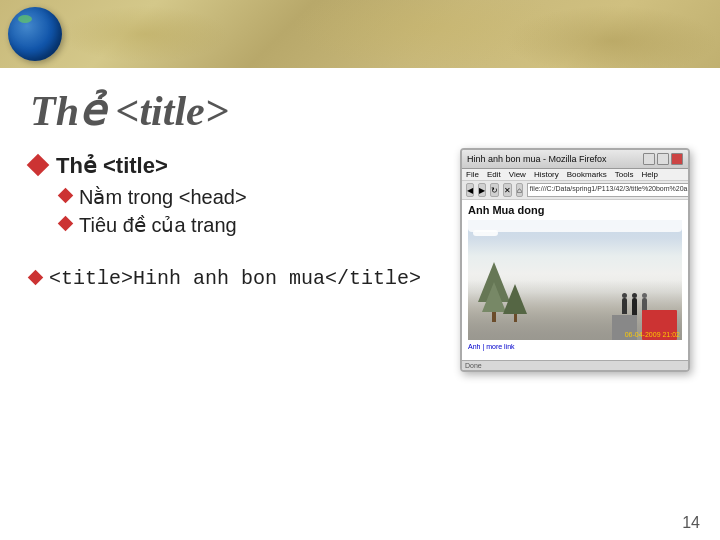  I want to click on sub-bullet-text-1: Nằm trong <head>, so click(163, 197).